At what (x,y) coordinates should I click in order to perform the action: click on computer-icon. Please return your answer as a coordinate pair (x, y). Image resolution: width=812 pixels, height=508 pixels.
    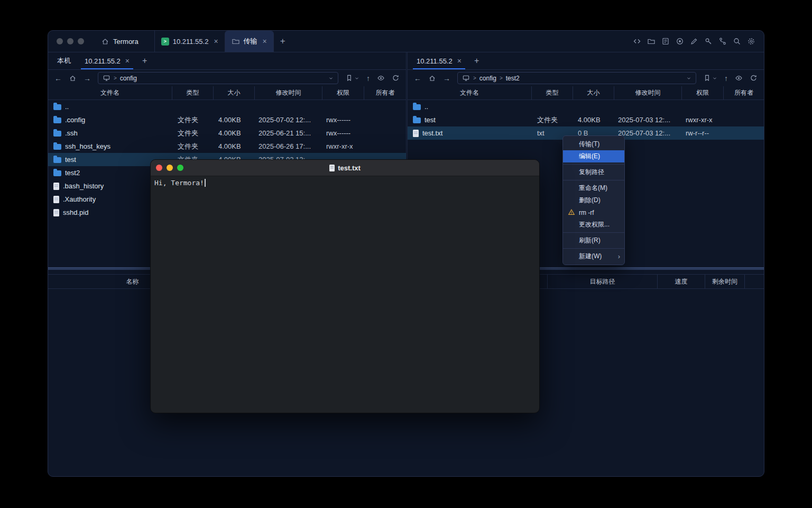
    Looking at the image, I should click on (107, 78).